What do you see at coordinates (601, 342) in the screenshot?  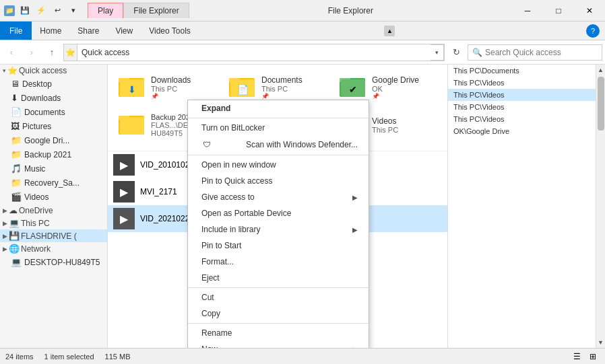 I see `scroll-down-button: ▼` at bounding box center [601, 342].